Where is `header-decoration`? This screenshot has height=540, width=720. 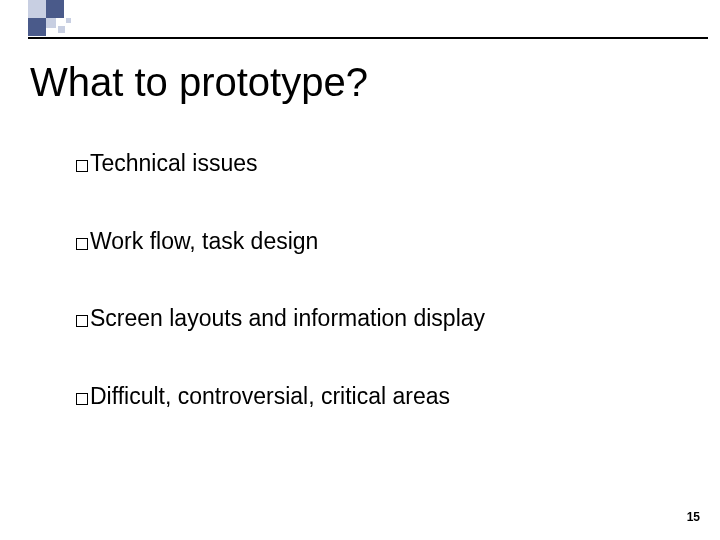 header-decoration is located at coordinates (360, 21).